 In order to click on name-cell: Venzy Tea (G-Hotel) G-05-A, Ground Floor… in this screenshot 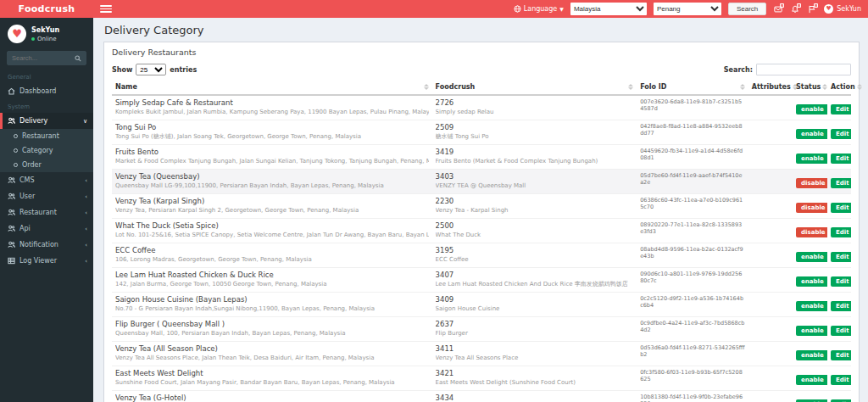, I will do `click(272, 397)`.